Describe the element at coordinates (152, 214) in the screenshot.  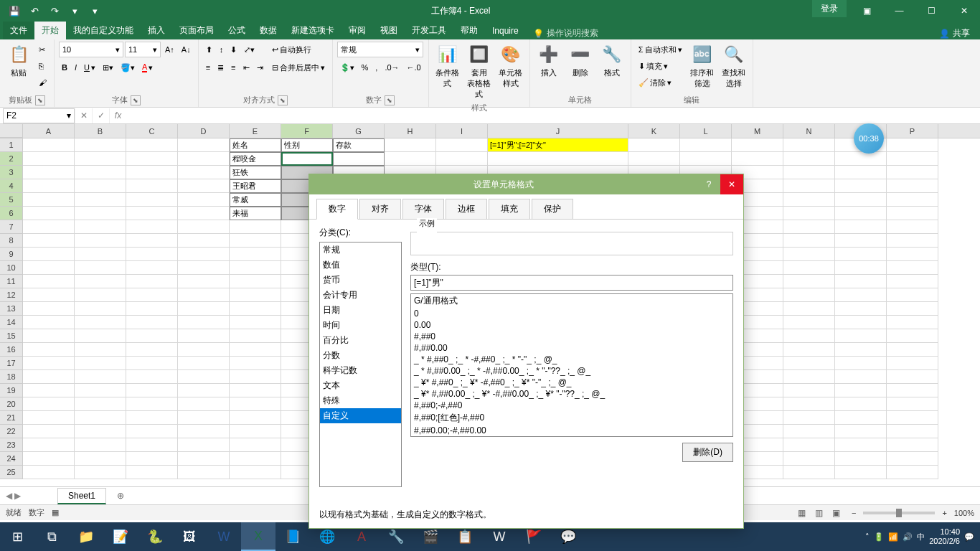
I see `cell-C6` at that location.